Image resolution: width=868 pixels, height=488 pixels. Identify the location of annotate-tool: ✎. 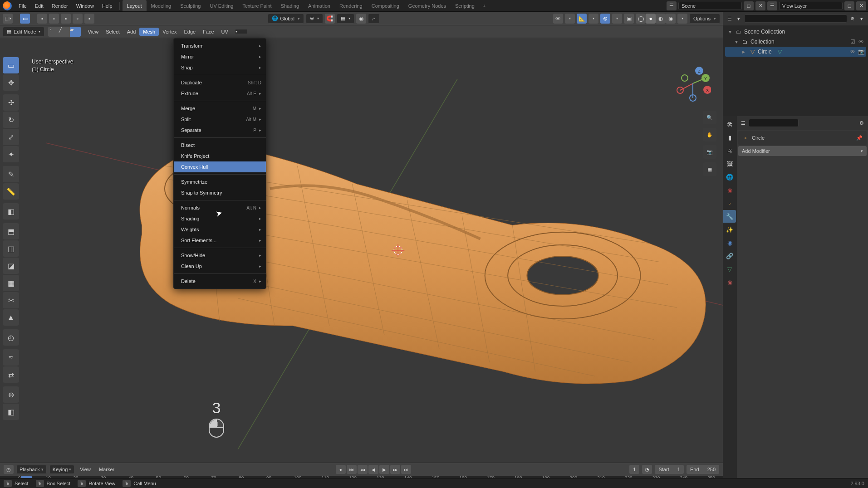
(11, 174).